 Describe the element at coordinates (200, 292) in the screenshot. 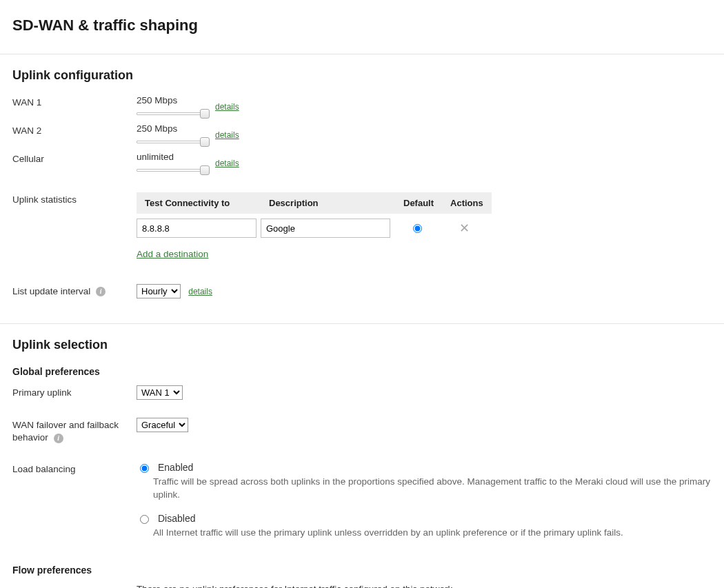

I see `interval-details-link: details` at that location.